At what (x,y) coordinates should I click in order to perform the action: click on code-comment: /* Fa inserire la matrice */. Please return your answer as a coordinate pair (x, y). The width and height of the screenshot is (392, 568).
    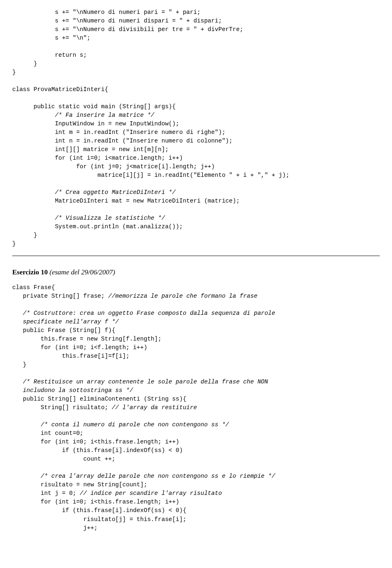
    Looking at the image, I should click on (105, 115).